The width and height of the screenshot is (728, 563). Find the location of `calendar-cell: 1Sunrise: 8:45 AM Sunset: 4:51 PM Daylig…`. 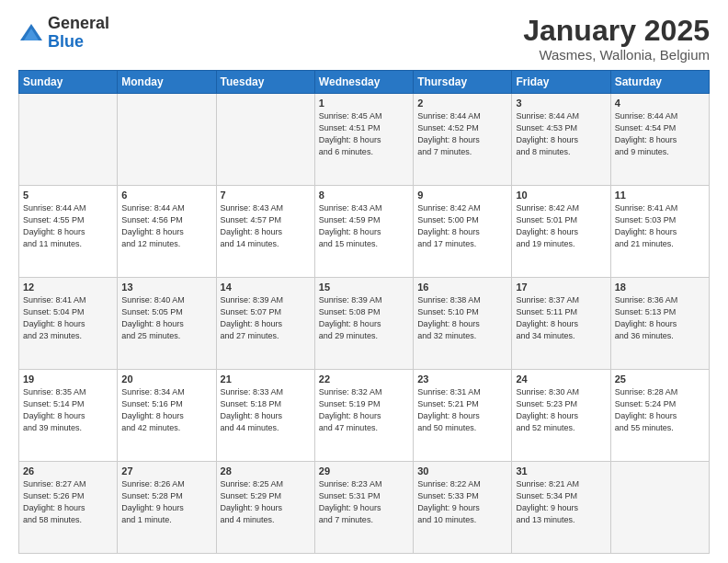

calendar-cell: 1Sunrise: 8:45 AM Sunset: 4:51 PM Daylig… is located at coordinates (364, 140).